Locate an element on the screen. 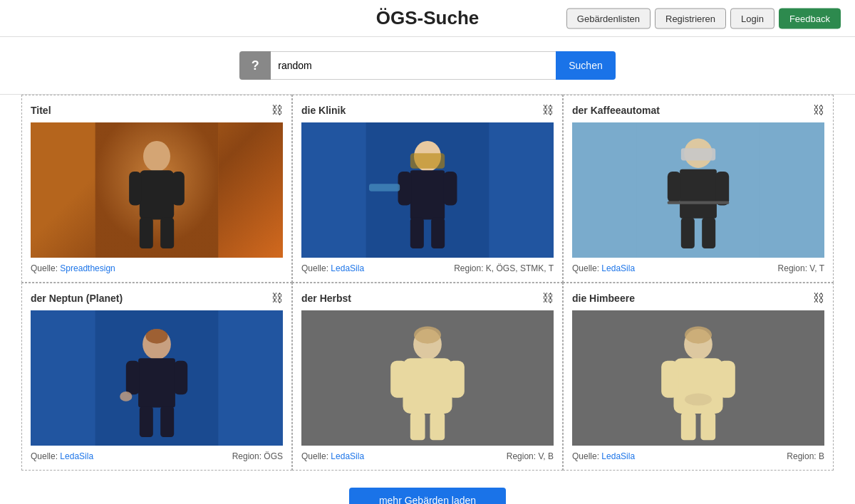  card-header-neptun: der Neptun (Planet) ⛓ is located at coordinates (157, 298).